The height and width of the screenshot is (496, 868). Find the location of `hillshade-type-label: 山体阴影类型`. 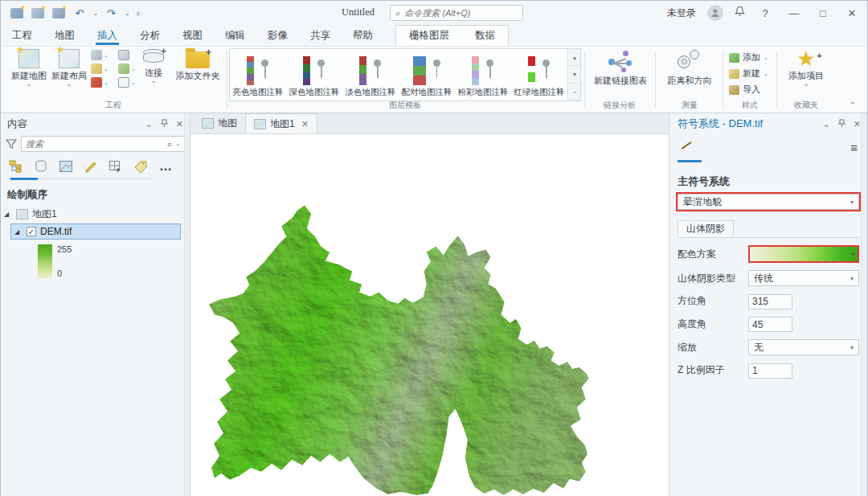

hillshade-type-label: 山体阴影类型 is located at coordinates (713, 278).